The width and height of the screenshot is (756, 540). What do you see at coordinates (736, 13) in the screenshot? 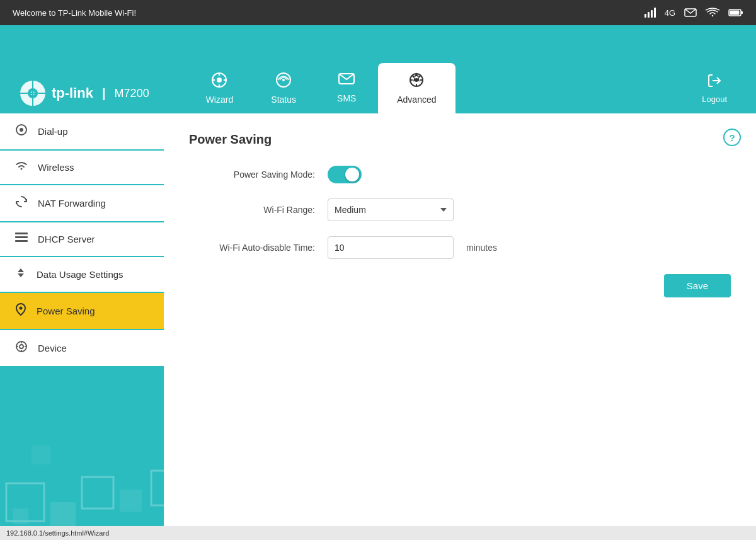
I see `battery-icon` at bounding box center [736, 13].